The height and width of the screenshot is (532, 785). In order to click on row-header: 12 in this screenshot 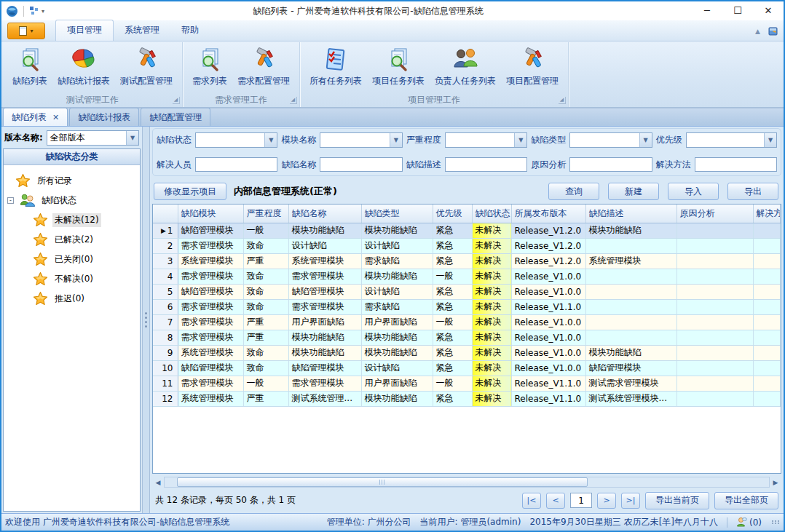, I will do `click(165, 399)`.